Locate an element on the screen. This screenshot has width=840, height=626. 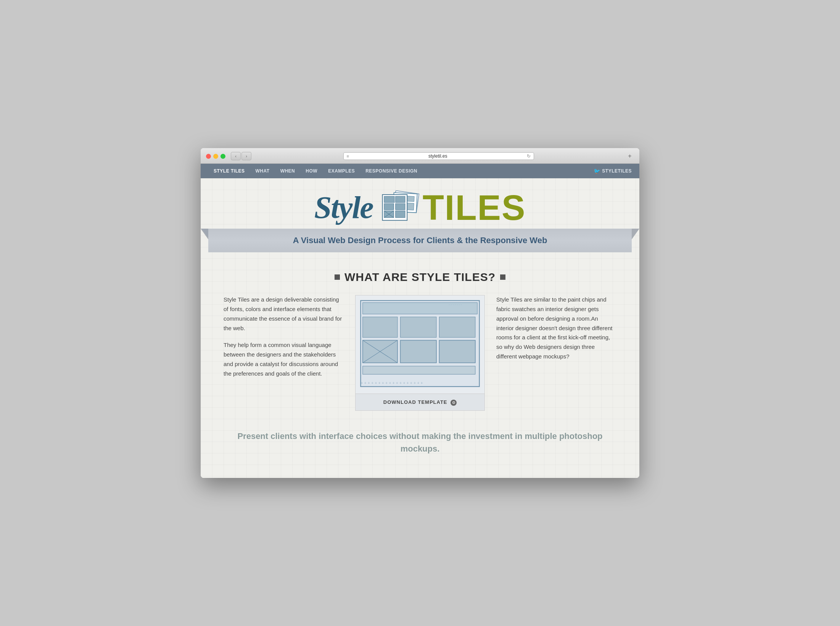
address-bar: ≡ styletil.es ↻ is located at coordinates (439, 156).